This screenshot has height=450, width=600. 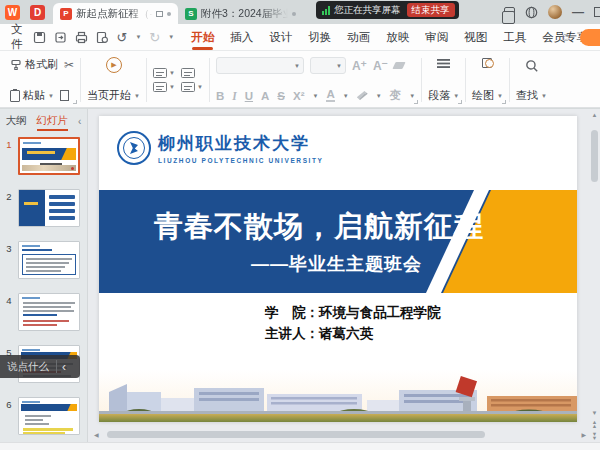 I want to click on font-color-button: A, so click(x=330, y=96).